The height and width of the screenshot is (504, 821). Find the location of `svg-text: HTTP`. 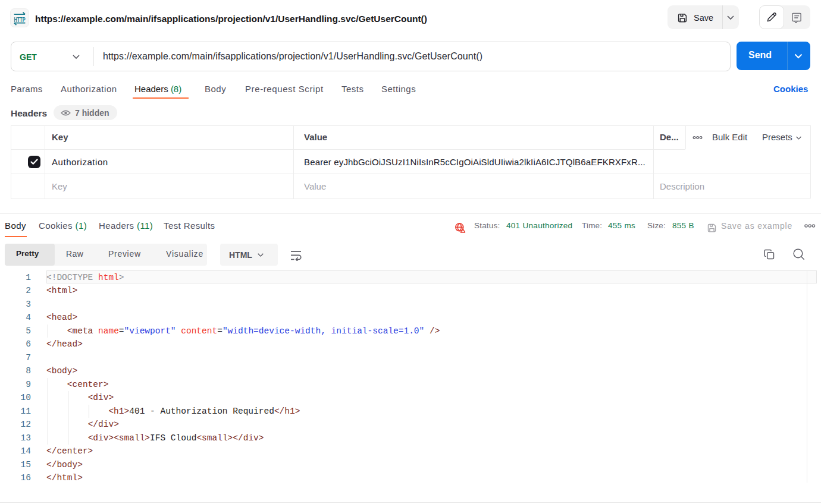

svg-text: HTTP is located at coordinates (19, 20).